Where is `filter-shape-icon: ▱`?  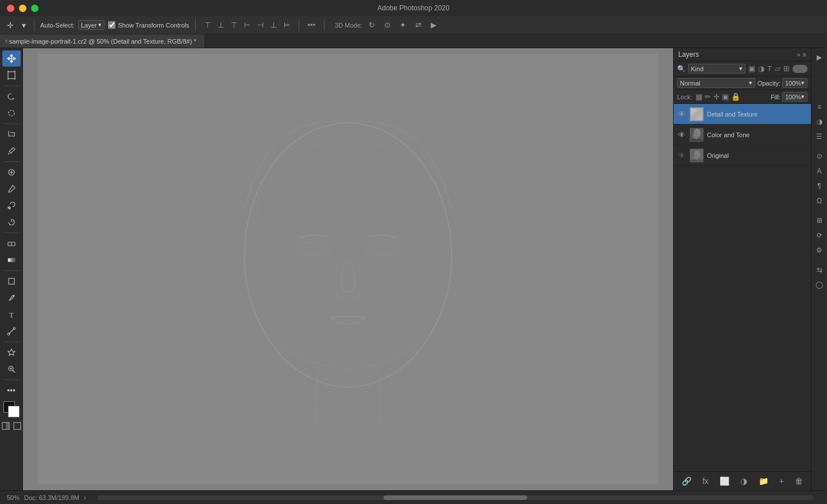 filter-shape-icon: ▱ is located at coordinates (778, 69).